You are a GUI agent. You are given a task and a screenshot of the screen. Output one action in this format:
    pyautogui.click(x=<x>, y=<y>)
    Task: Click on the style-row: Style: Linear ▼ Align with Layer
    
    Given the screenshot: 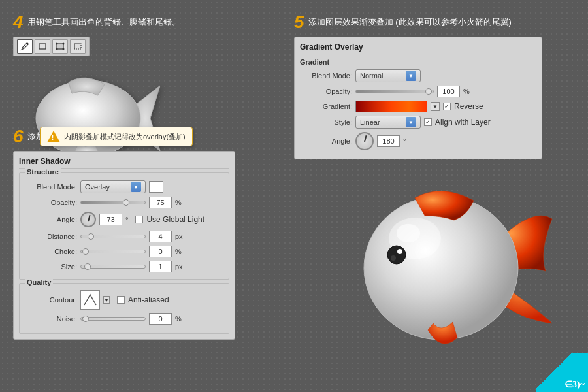 What is the action you would take?
    pyautogui.click(x=418, y=122)
    